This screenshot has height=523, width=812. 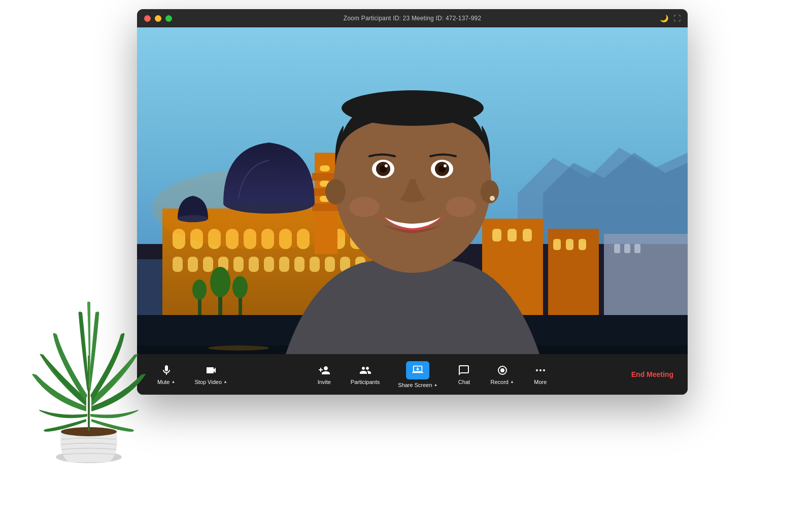 What do you see at coordinates (653, 374) in the screenshot?
I see `controls-right: End Meeting` at bounding box center [653, 374].